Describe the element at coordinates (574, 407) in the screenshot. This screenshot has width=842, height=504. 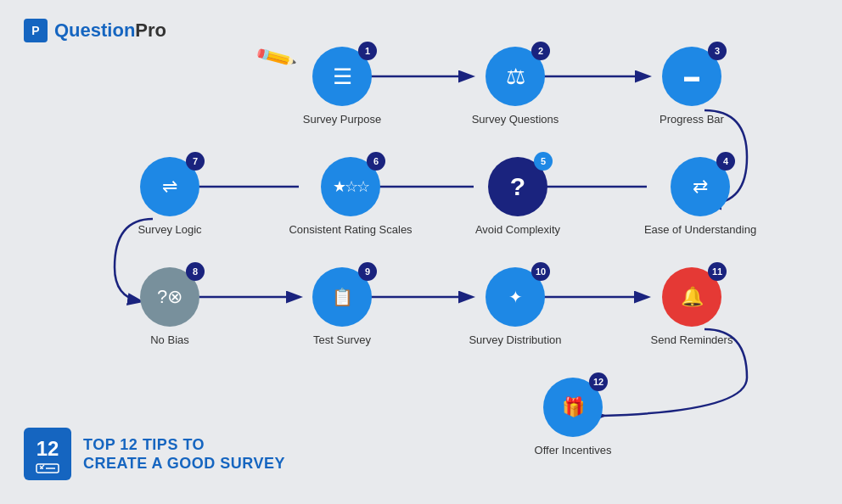
I see `step-12-icon: 🎁` at that location.